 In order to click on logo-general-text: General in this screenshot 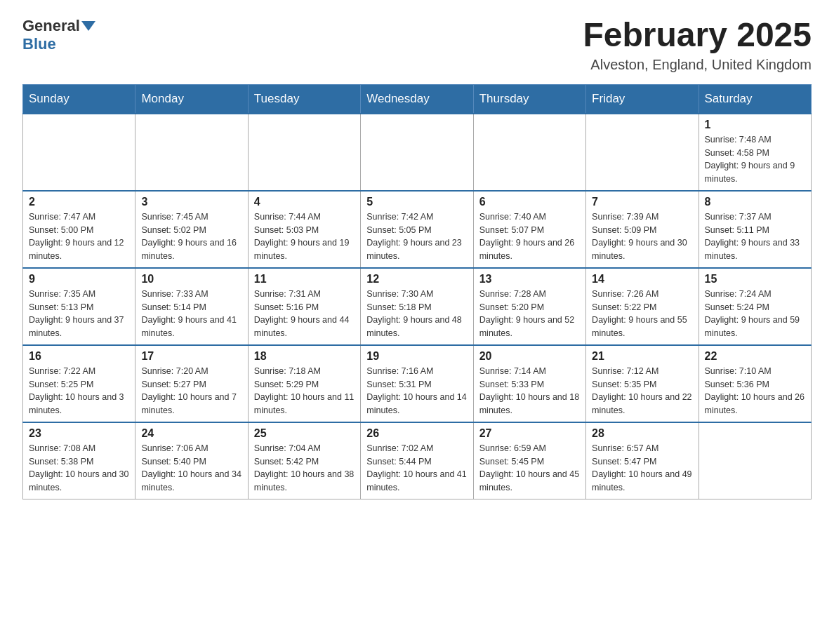, I will do `click(51, 26)`.